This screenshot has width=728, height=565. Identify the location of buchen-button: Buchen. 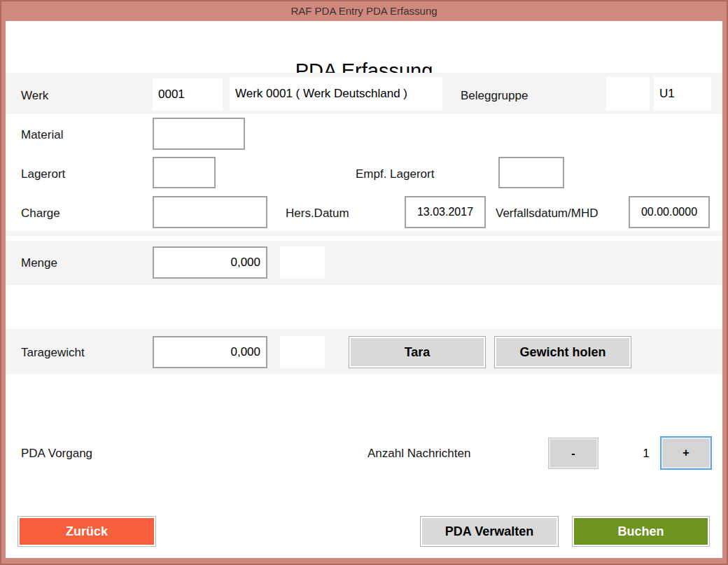
(641, 531).